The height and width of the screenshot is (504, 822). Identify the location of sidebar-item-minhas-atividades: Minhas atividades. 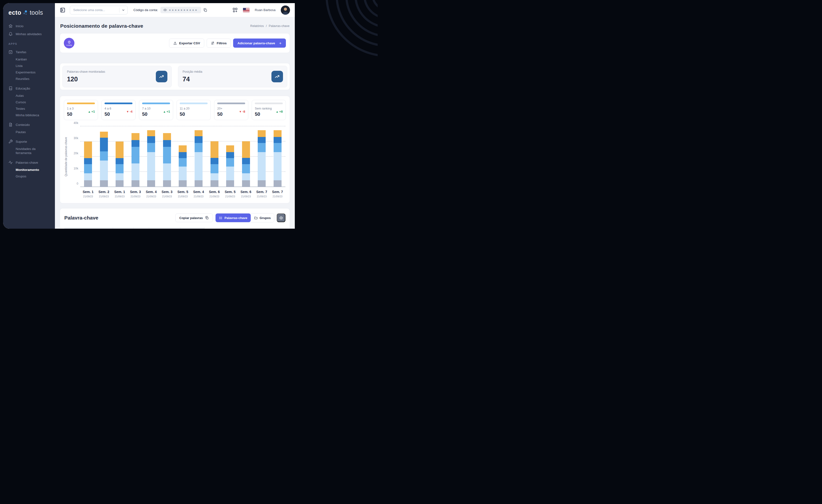
(29, 34).